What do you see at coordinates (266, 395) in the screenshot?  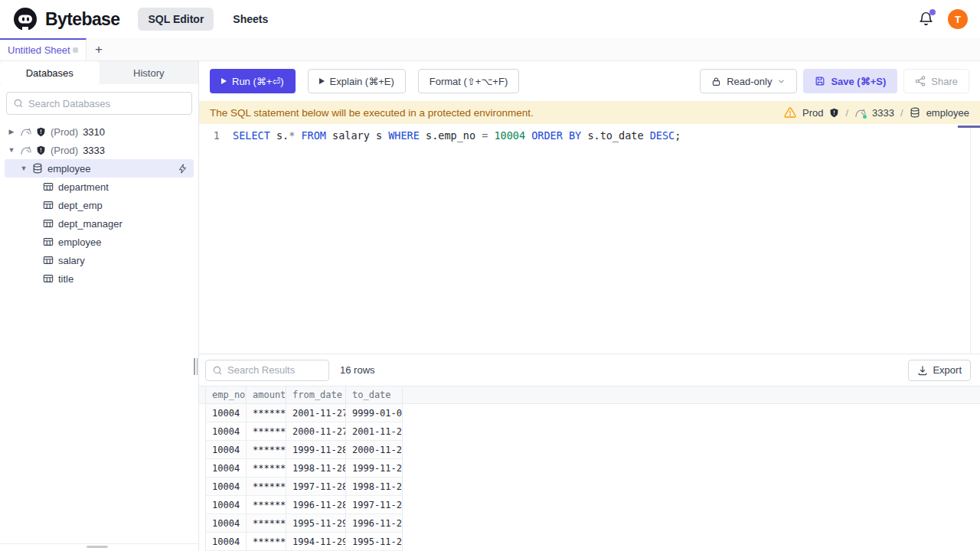 I see `column-header: amount` at bounding box center [266, 395].